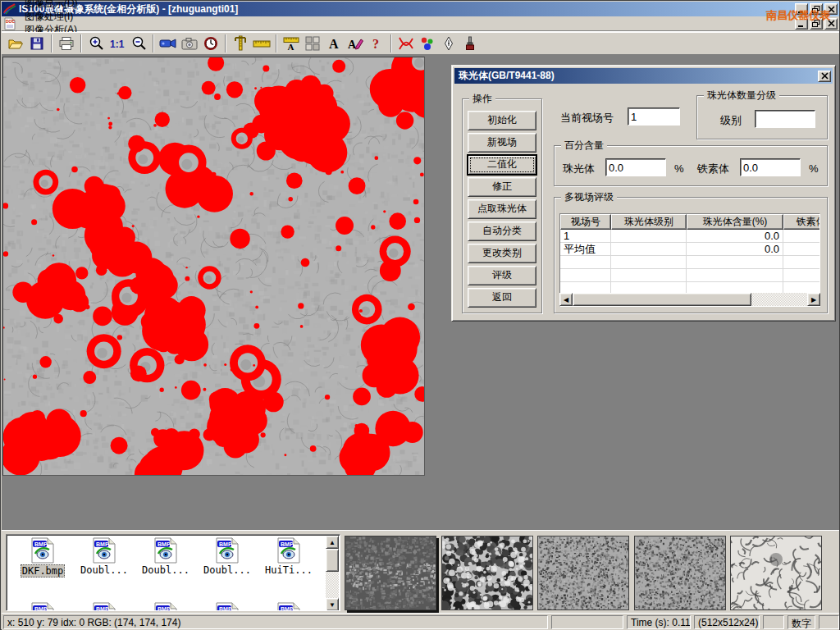  I want to click on video-camera-icon, so click(168, 43).